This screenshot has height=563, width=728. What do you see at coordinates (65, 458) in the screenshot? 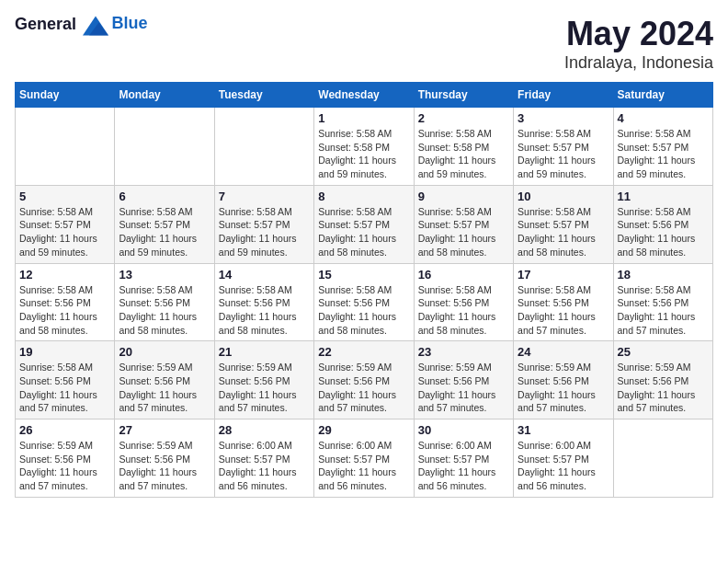
I see `calendar-cell: 26Sunrise: 5:59 AM Sunset: 5:56 PM Dayli…` at bounding box center [65, 458].